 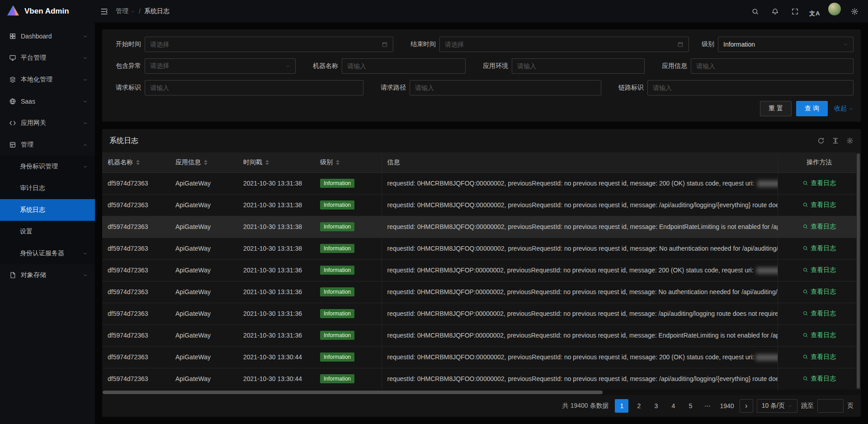 What do you see at coordinates (47, 58) in the screenshot?
I see `sidebar-item-platform: 平台管理` at bounding box center [47, 58].